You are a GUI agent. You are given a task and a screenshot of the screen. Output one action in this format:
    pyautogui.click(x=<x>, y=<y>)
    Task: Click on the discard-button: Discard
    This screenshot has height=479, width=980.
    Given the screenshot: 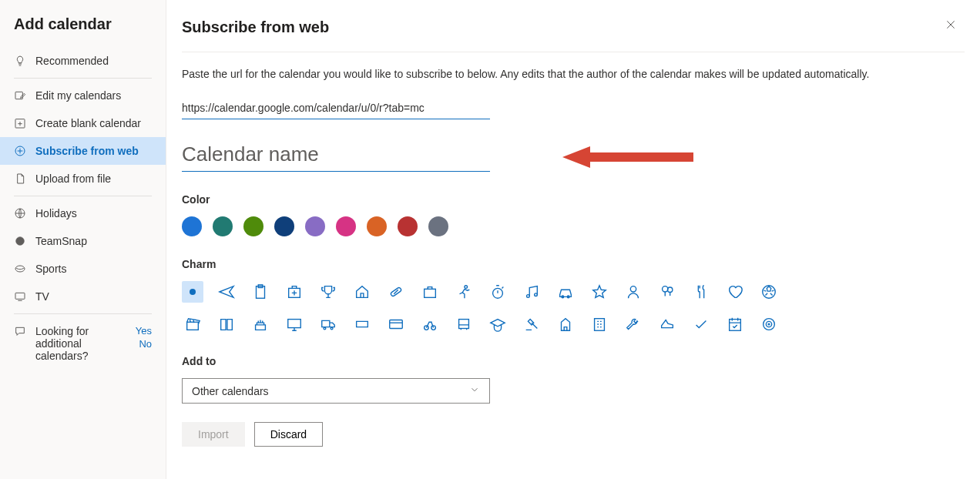 What is the action you would take?
    pyautogui.click(x=288, y=434)
    